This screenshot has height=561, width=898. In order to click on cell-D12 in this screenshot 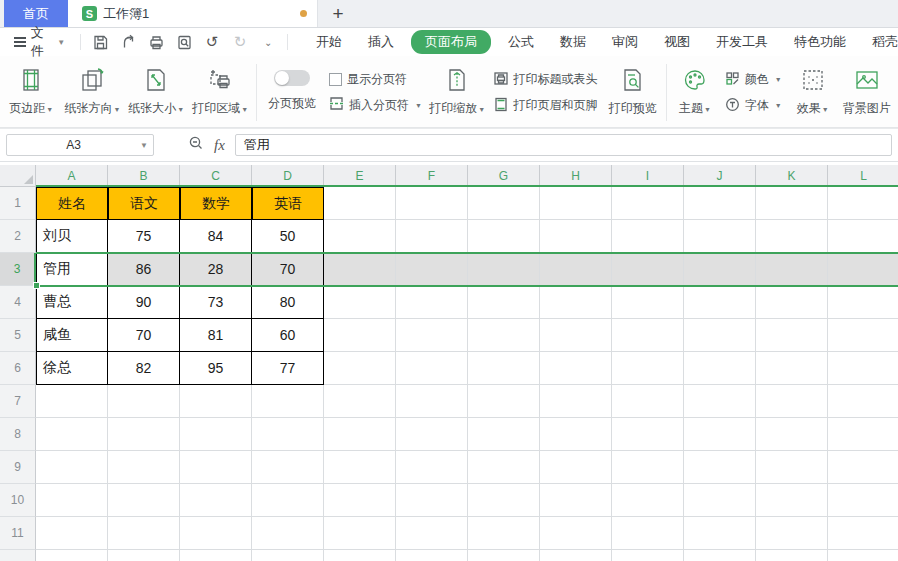, I will do `click(288, 556)`.